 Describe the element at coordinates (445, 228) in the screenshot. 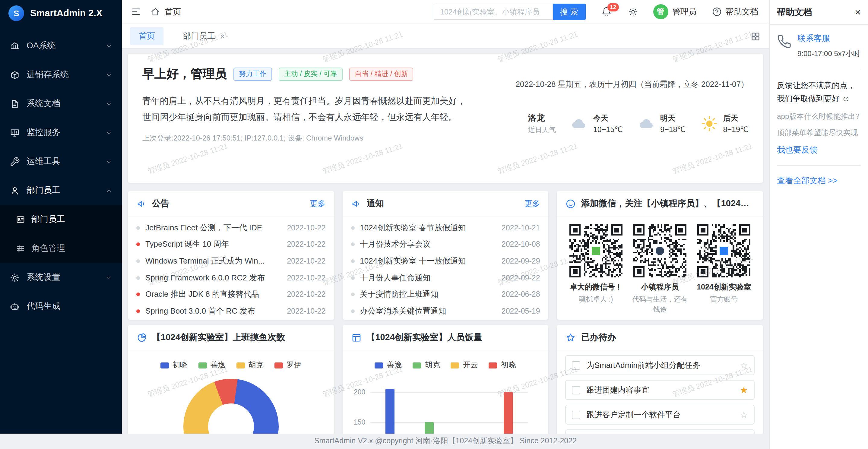

I see `notice-item: 1024创新实验室 春节放假通知2022-10-21` at that location.